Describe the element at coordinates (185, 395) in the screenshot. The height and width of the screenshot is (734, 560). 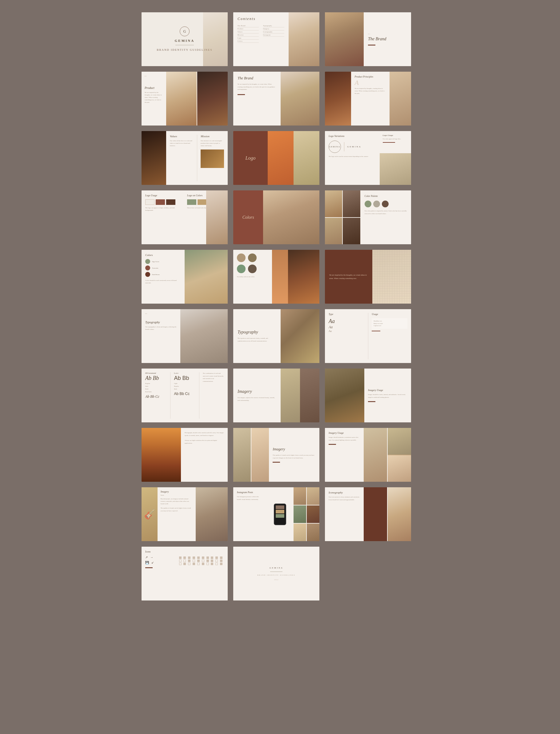
I see `slide-font-specimen: EB Garamond Ab Bb RegularItalicBoldBold …` at that location.